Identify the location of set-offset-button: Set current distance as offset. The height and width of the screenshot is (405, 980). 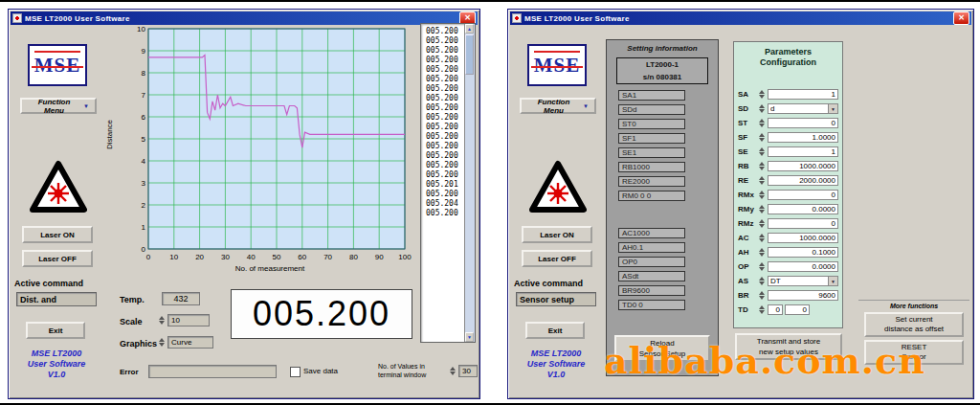
(914, 325).